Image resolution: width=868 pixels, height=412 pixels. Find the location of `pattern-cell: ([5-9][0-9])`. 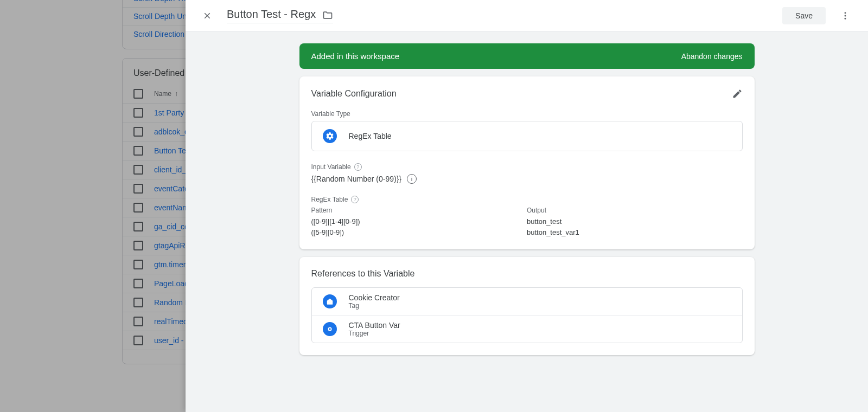

pattern-cell: ([5-9][0-9]) is located at coordinates (419, 233).